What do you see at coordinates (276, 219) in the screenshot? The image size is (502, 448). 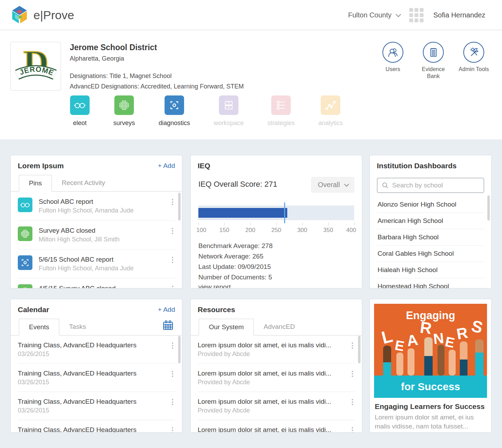 I see `ieq-score-bar-chart: 100150200250300350400` at bounding box center [276, 219].